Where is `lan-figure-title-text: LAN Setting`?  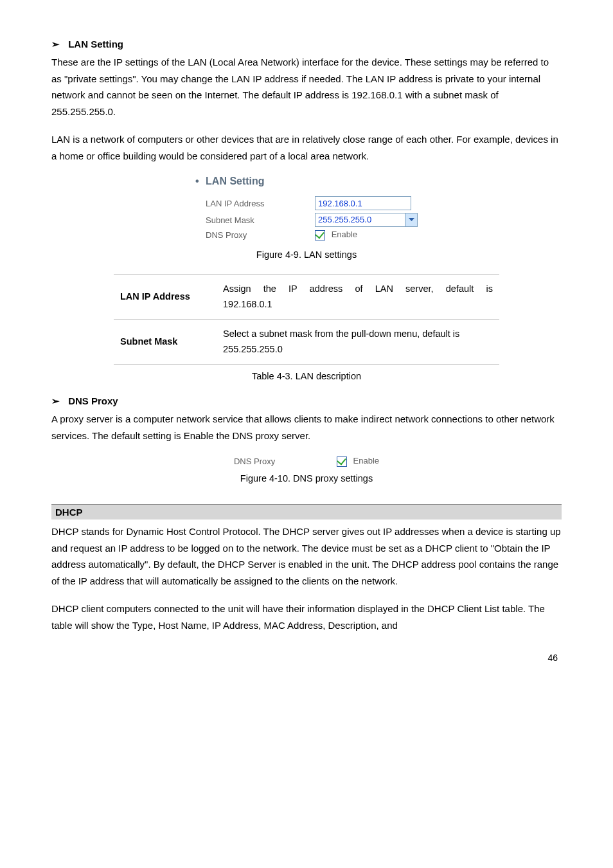 lan-figure-title-text: LAN Setting is located at coordinates (235, 181).